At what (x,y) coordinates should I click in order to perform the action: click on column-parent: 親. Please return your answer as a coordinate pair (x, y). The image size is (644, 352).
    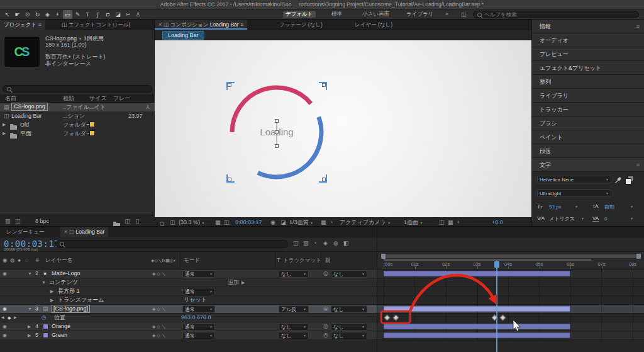
    Looking at the image, I should click on (328, 261).